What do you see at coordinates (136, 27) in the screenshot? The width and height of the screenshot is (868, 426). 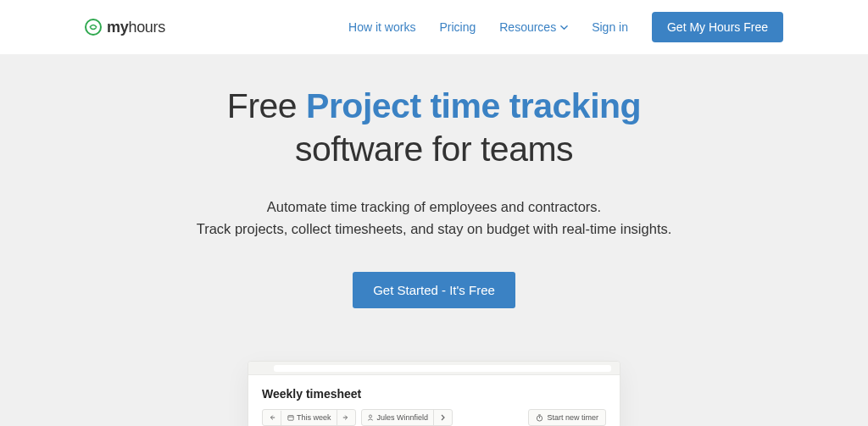 I see `logo-text: myhours` at bounding box center [136, 27].